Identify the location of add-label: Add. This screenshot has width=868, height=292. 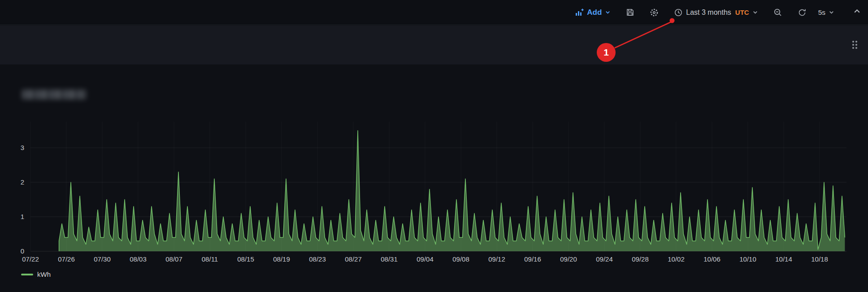
(595, 13).